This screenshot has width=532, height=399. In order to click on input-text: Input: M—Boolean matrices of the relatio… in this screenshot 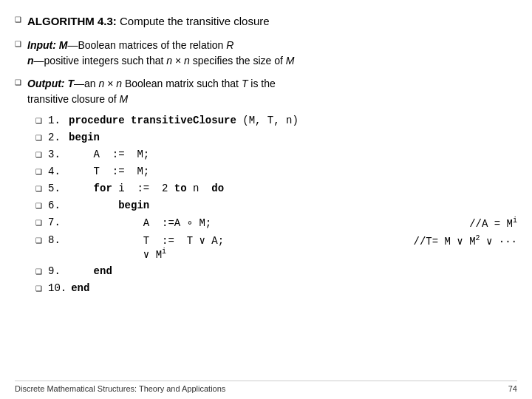, I will do `click(272, 53)`.